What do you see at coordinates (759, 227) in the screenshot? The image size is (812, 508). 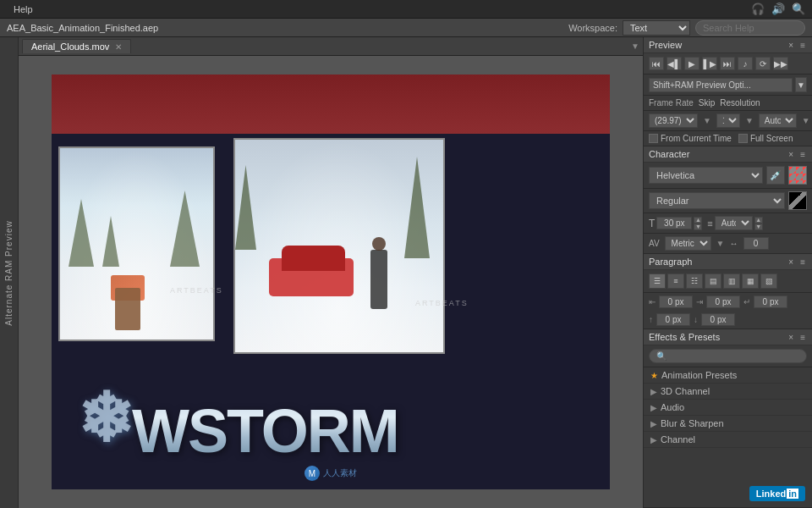 I see `leading-down: ▼` at bounding box center [759, 227].